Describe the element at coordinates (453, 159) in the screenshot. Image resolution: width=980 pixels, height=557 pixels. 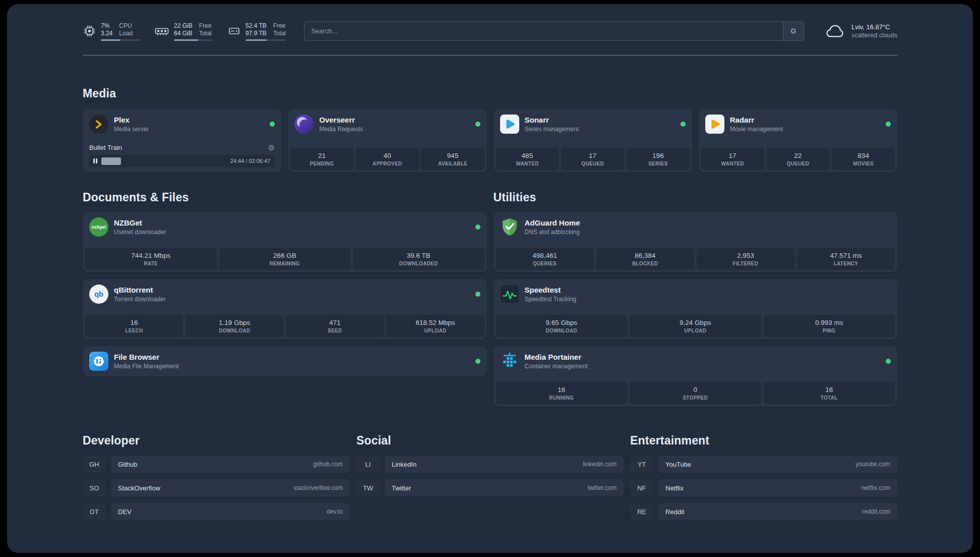
I see `stat-available: 945 AVAILABLE` at that location.